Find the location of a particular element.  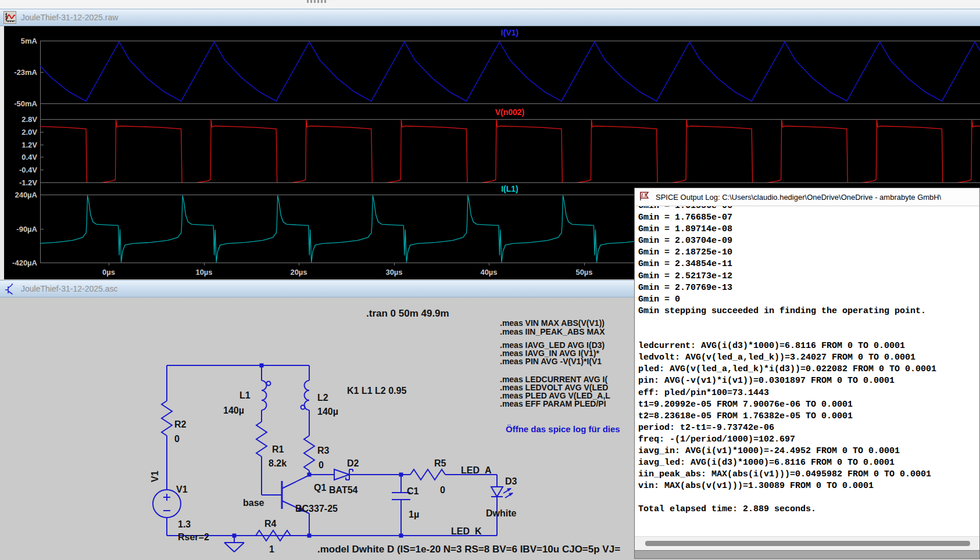

component-label: Rser=2 is located at coordinates (194, 537).